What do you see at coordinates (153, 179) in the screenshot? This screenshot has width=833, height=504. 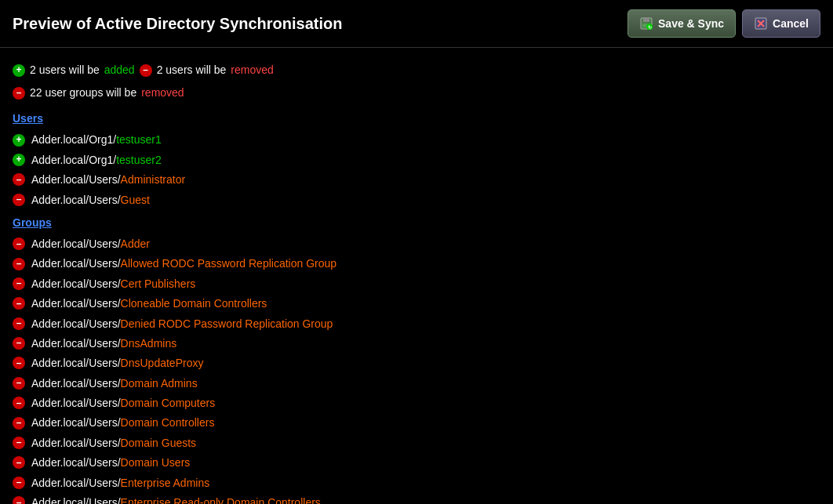 I see `item-name: Administrator` at bounding box center [153, 179].